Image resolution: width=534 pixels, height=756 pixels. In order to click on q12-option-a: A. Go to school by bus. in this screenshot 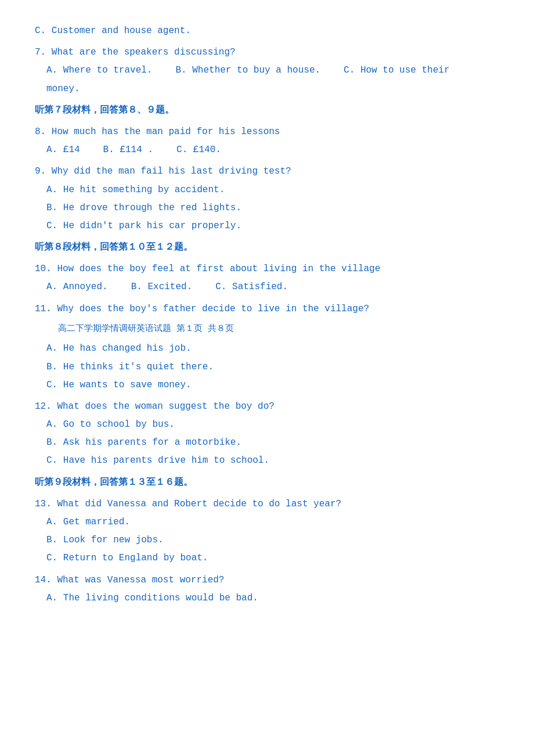, I will do `click(273, 425)`.